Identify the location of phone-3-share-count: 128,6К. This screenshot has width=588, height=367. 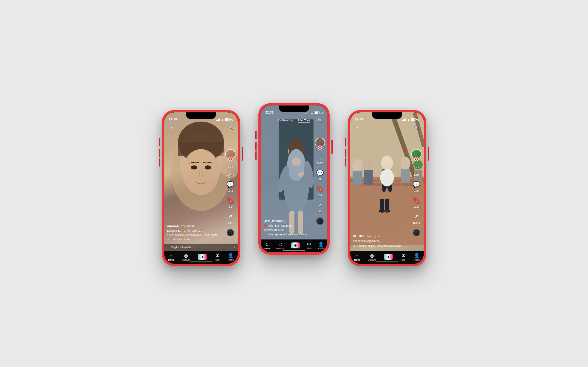
(416, 223).